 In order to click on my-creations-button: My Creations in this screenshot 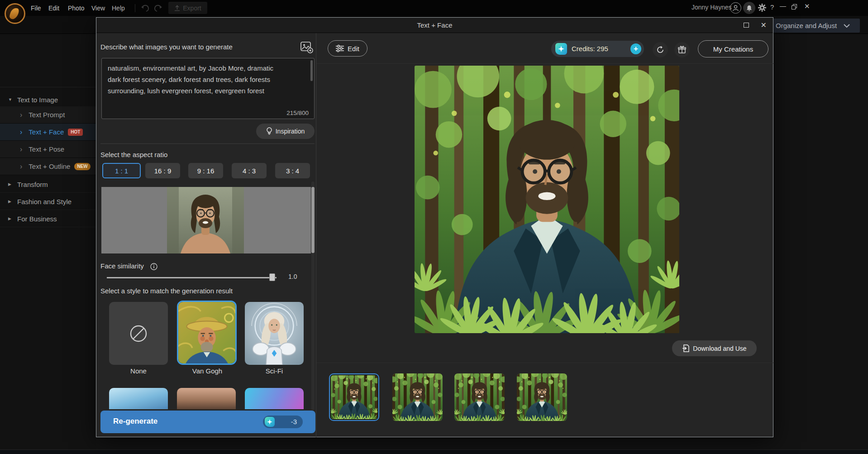, I will do `click(733, 49)`.